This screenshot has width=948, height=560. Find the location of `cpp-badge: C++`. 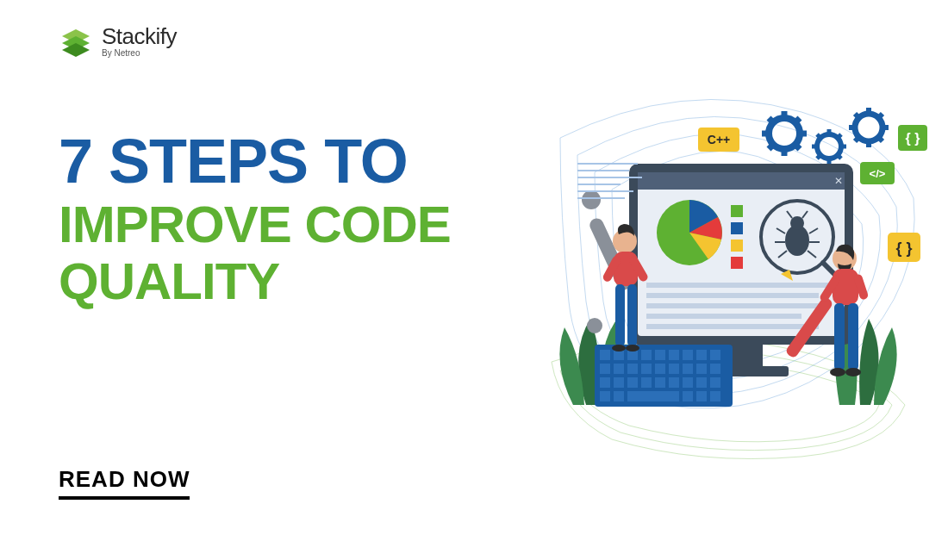

cpp-badge: C++ is located at coordinates (719, 140).